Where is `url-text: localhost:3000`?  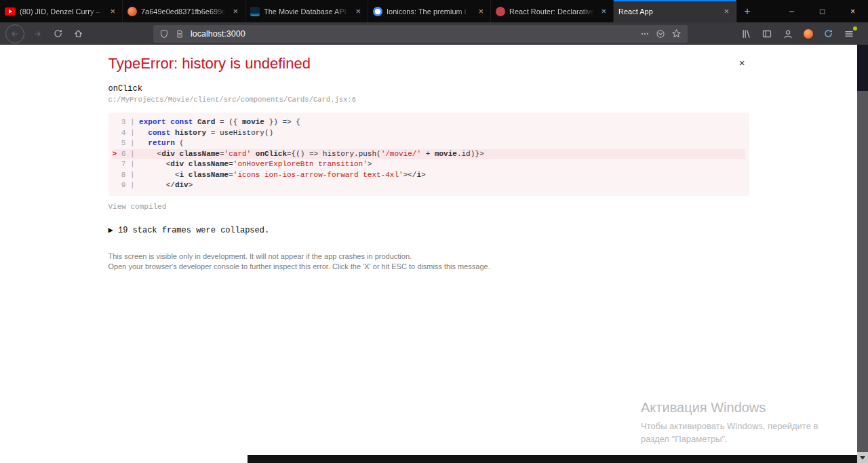
url-text: localhost:3000 is located at coordinates (412, 34).